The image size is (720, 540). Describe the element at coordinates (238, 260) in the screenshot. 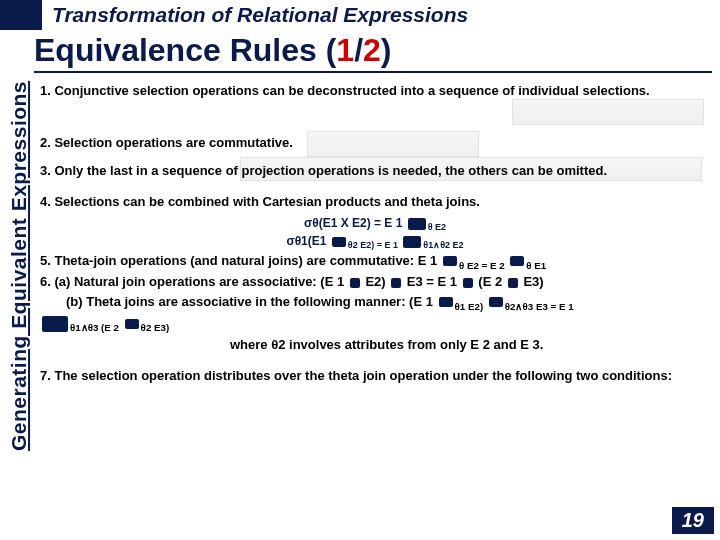

I see `r5-a: 5. Theta-join operations (and natural jo…` at that location.